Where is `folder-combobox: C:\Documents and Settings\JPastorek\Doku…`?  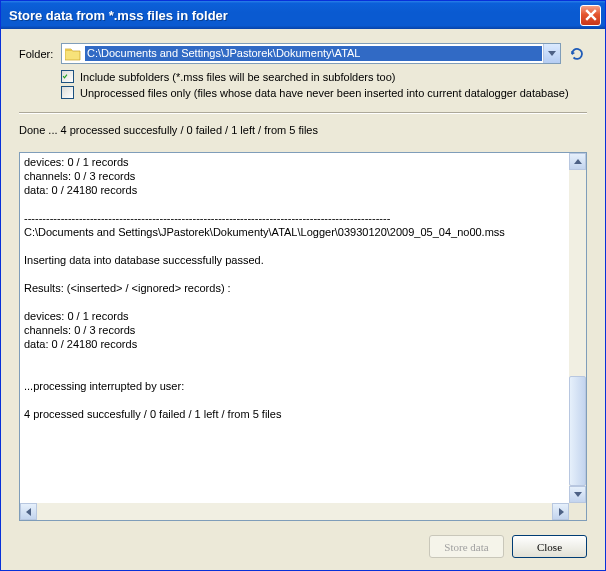
folder-combobox: C:\Documents and Settings\JPastorek\Doku… is located at coordinates (311, 54).